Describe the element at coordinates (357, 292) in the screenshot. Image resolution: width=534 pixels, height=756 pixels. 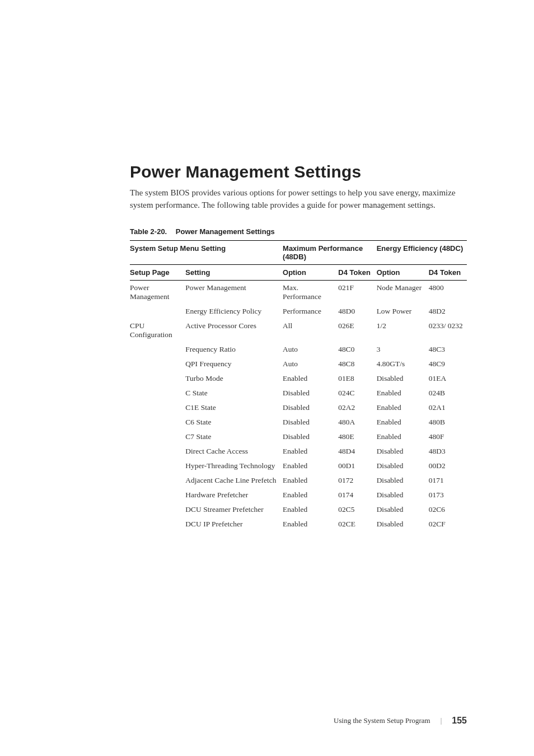
I see `token1-cell: 021F` at that location.